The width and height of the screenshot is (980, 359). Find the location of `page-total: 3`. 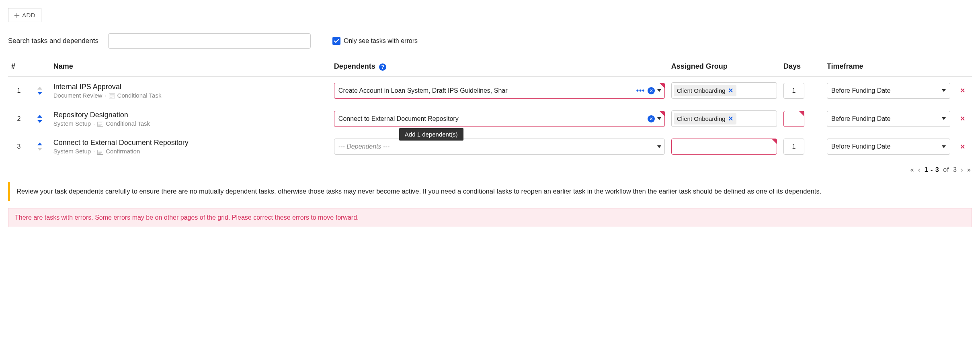

page-total: 3 is located at coordinates (955, 169).